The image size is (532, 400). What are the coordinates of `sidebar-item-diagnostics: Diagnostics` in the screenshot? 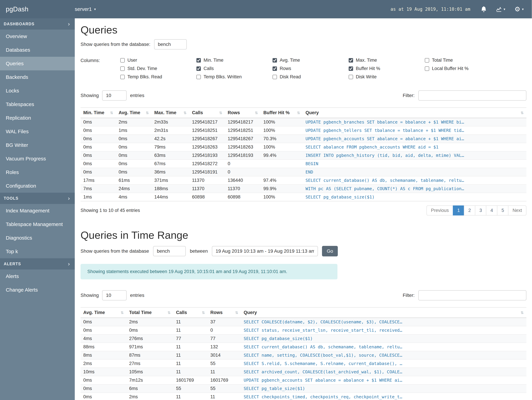 It's located at (38, 238).